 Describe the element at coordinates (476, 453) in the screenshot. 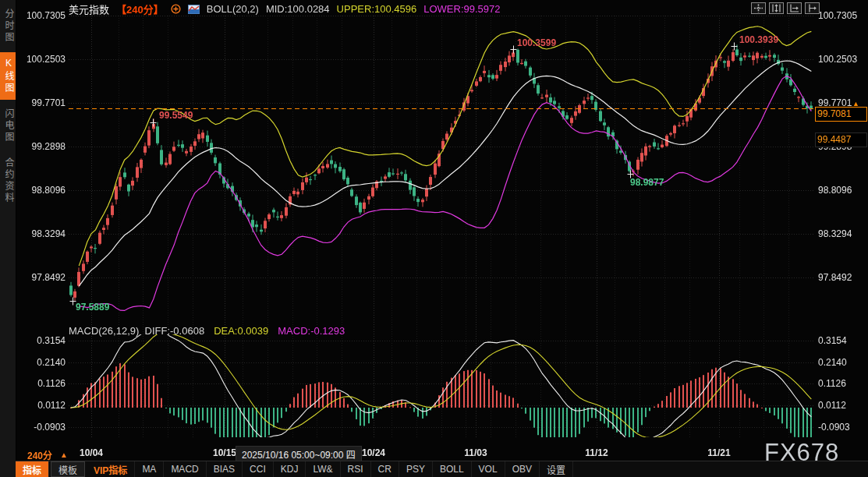

I see `date-label-11/03: 11/03` at that location.